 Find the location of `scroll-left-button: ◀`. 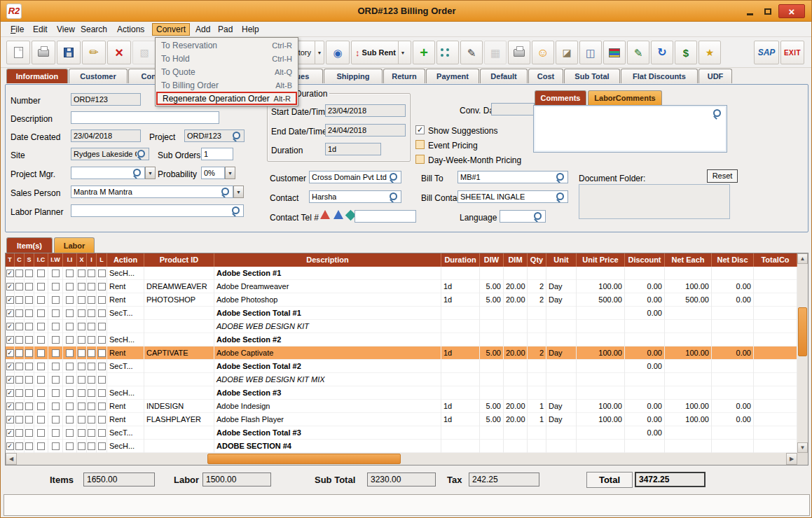

scroll-left-button: ◀ is located at coordinates (11, 459).